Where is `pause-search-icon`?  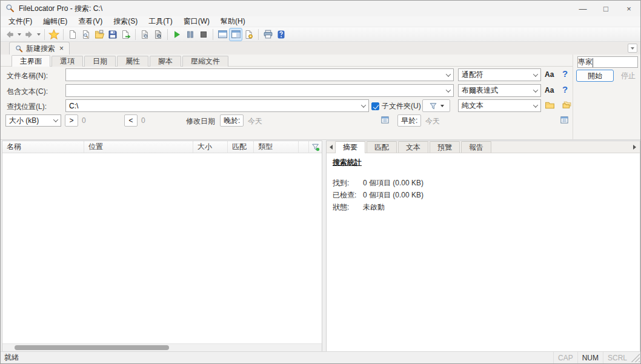 pause-search-icon is located at coordinates (190, 35).